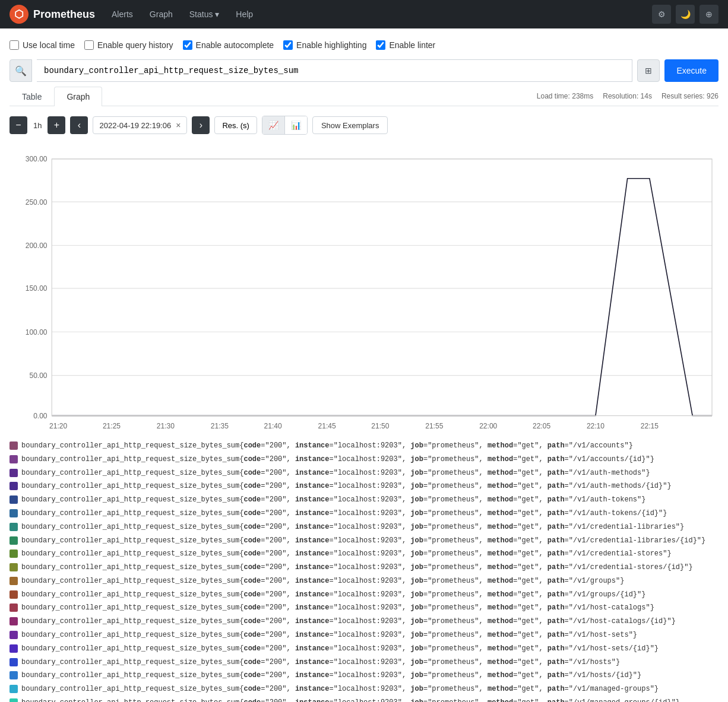 The width and height of the screenshot is (728, 702). I want to click on legend-text-14: boundary_controller_api_http_request_siz…, so click(329, 635).